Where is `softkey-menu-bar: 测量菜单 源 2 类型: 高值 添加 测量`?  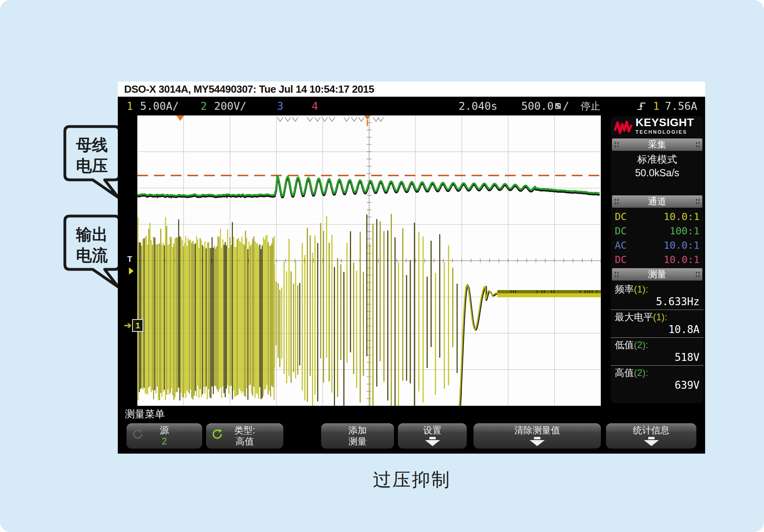
softkey-menu-bar: 测量菜单 源 2 类型: 高值 添加 测量 is located at coordinates (411, 430).